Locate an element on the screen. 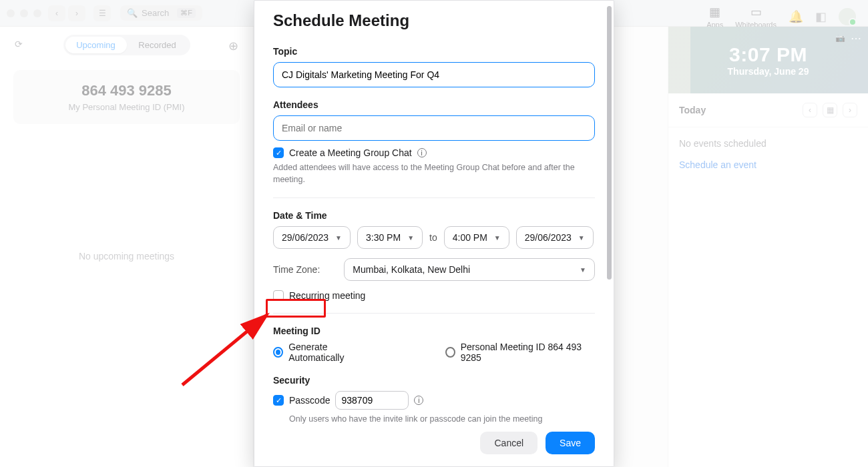 The image size is (868, 467). search-field: 🔍 Search ⌘F is located at coordinates (162, 13).